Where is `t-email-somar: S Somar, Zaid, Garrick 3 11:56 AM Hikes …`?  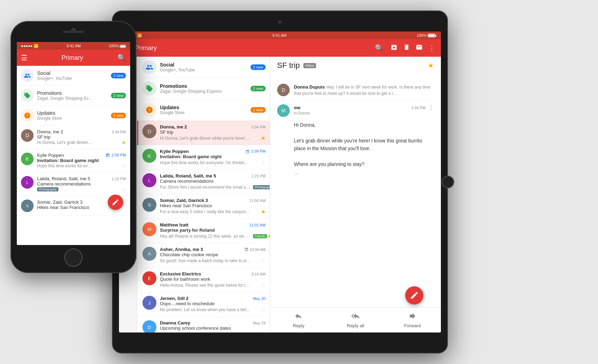 t-email-somar: S Somar, Zaid, Garrick 3 11:56 AM Hikes … is located at coordinates (204, 206).